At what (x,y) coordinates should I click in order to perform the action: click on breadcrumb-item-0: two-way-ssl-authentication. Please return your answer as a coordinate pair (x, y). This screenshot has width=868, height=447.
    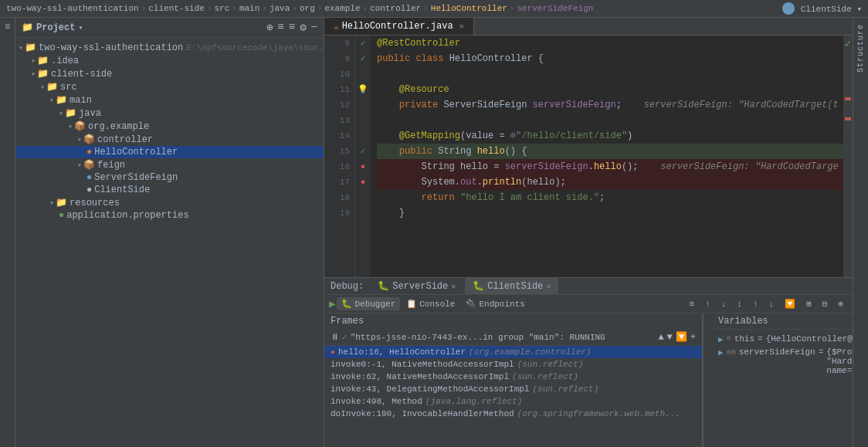
    Looking at the image, I should click on (73, 8).